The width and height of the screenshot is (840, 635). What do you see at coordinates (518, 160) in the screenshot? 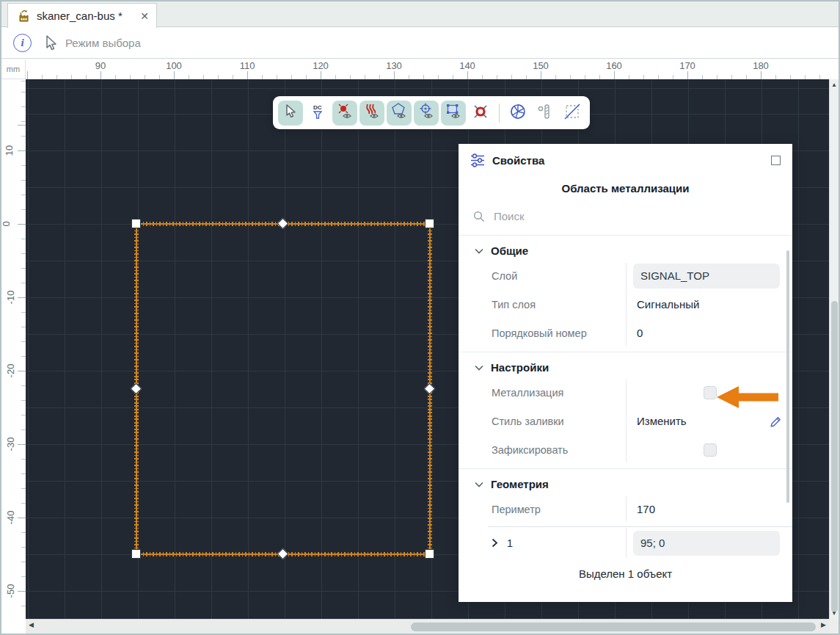
I see `panel-title: Свойства` at bounding box center [518, 160].